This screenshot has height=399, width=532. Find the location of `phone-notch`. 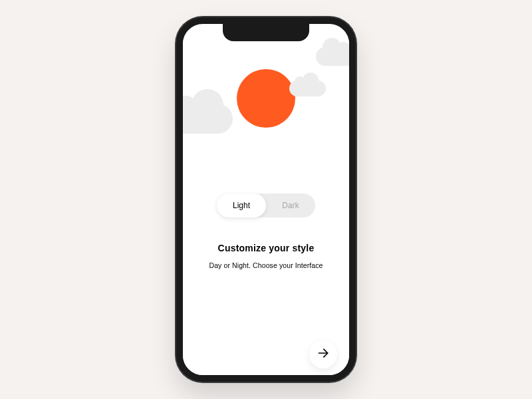

phone-notch is located at coordinates (266, 33).